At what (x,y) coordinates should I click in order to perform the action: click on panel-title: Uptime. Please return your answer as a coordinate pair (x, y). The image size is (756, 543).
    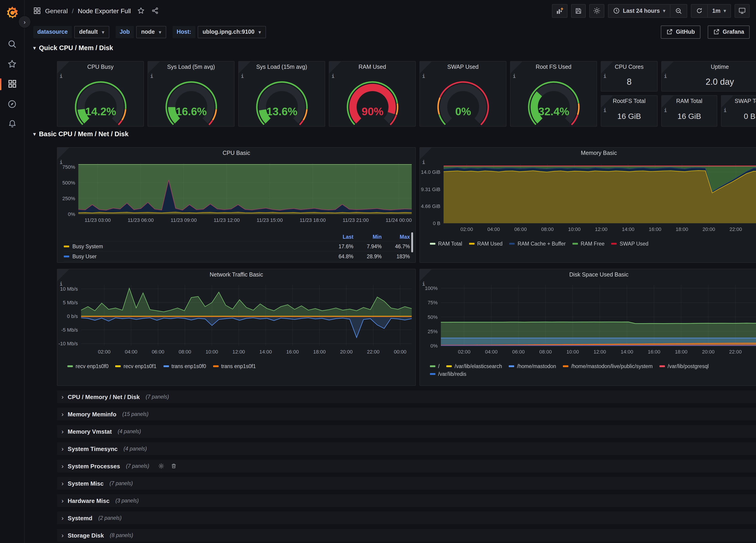
    Looking at the image, I should click on (709, 67).